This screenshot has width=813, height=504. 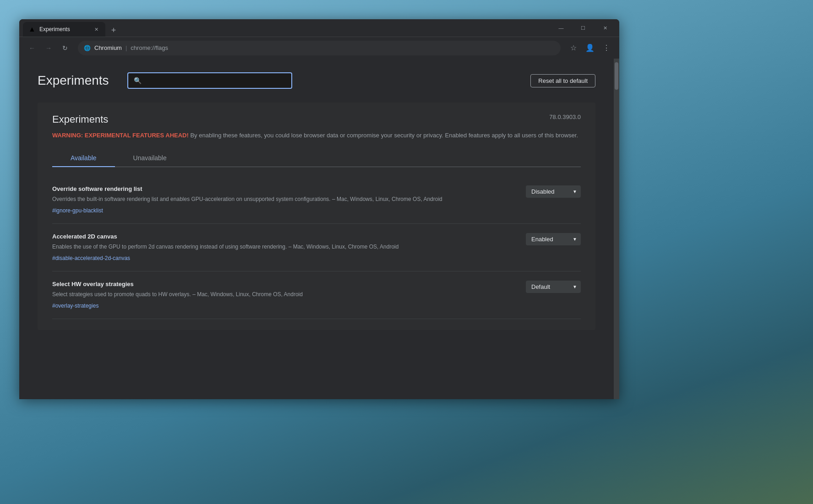 What do you see at coordinates (606, 48) in the screenshot?
I see `menu-button: ⋮` at bounding box center [606, 48].